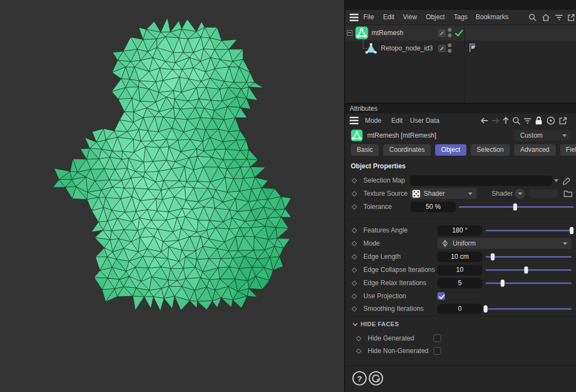 This screenshot has height=392, width=576. I want to click on shader-link-field, so click(543, 194).